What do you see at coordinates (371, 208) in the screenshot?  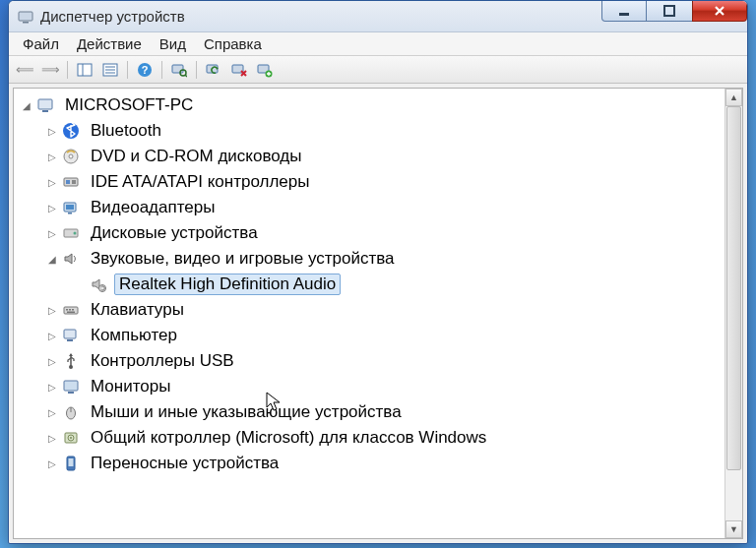 I see `tree-category: ▷ Видеоадаптеры` at bounding box center [371, 208].